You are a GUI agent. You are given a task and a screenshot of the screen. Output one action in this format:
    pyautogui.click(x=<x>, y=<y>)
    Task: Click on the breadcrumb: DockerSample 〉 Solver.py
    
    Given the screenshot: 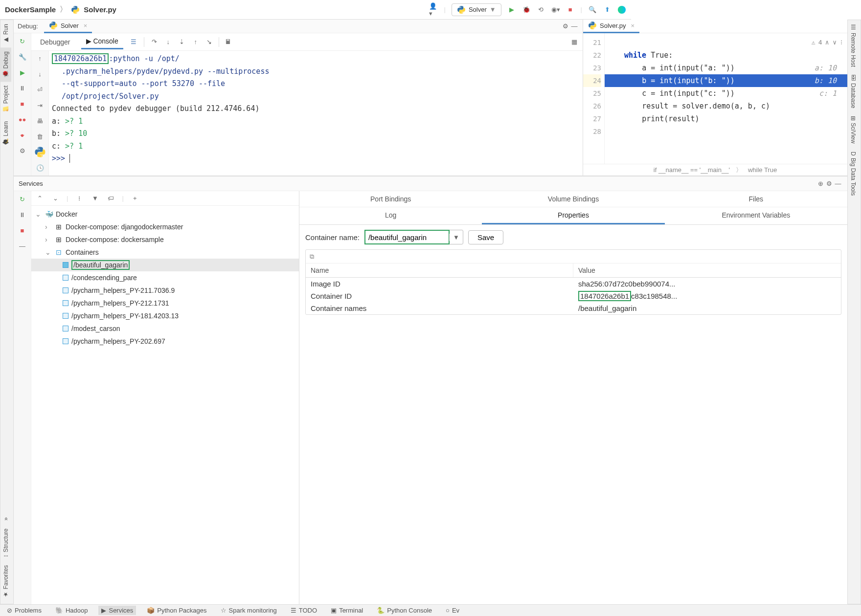 What is the action you would take?
    pyautogui.click(x=61, y=10)
    